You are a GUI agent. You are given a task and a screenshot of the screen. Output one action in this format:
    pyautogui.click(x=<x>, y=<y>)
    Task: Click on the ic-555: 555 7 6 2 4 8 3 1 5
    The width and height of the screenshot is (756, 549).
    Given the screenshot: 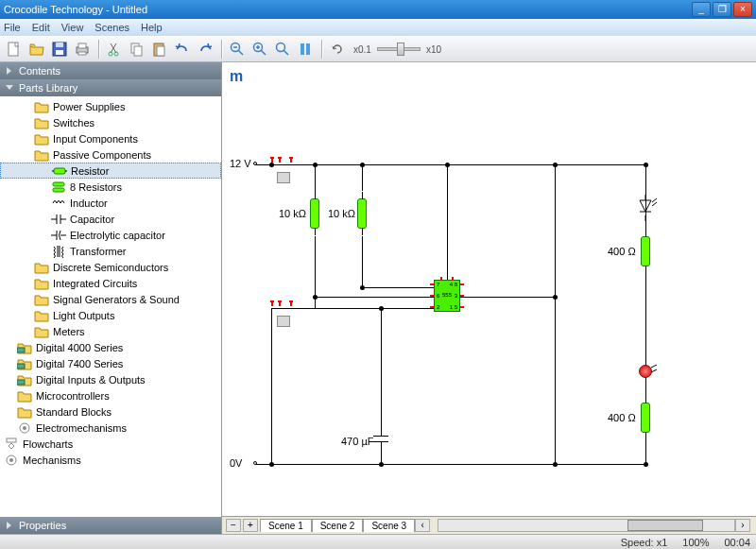 What is the action you would take?
    pyautogui.click(x=447, y=296)
    